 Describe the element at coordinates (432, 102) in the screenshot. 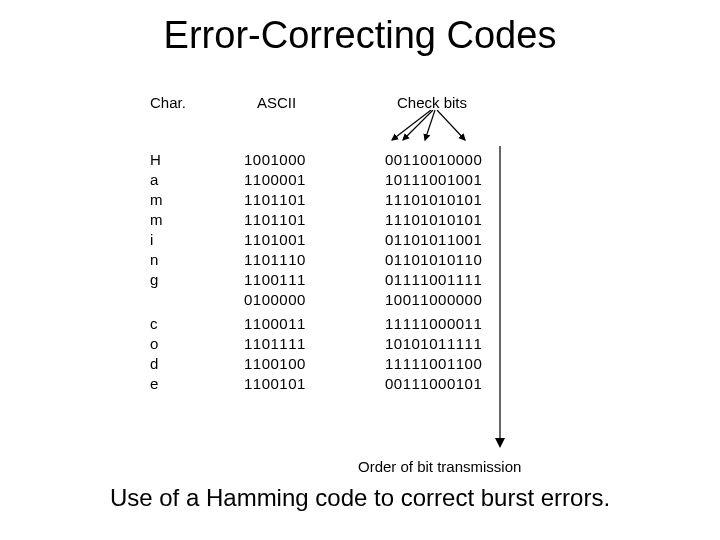

I see `header-check: Check bits` at that location.